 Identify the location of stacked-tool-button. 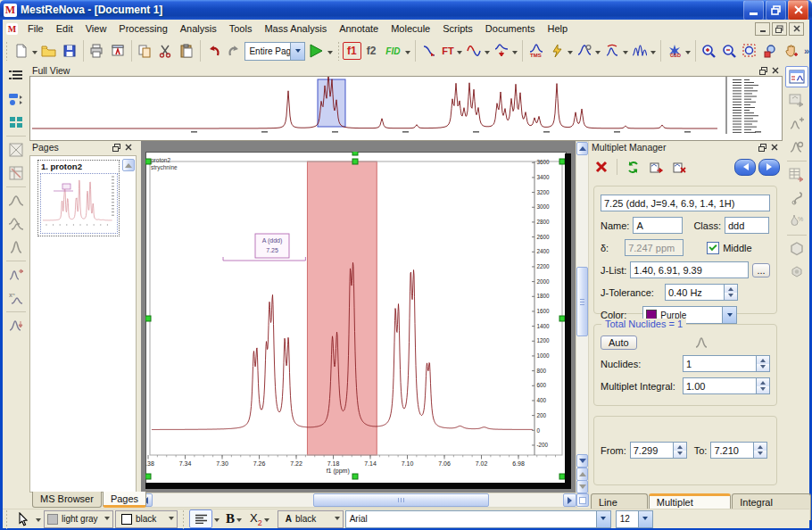
(16, 224).